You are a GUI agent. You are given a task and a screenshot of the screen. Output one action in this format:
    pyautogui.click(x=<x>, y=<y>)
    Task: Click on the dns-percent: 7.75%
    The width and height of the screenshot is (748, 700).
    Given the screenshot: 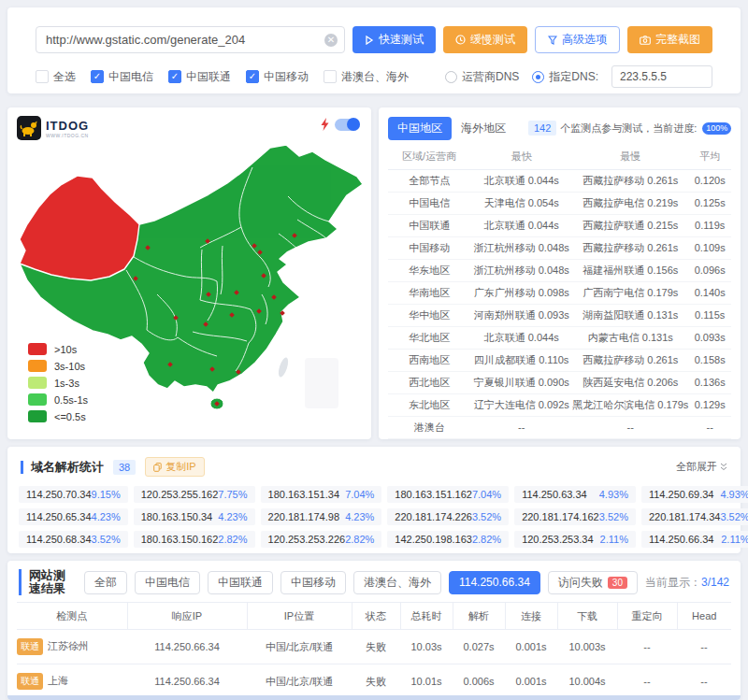 What is the action you would take?
    pyautogui.click(x=232, y=494)
    